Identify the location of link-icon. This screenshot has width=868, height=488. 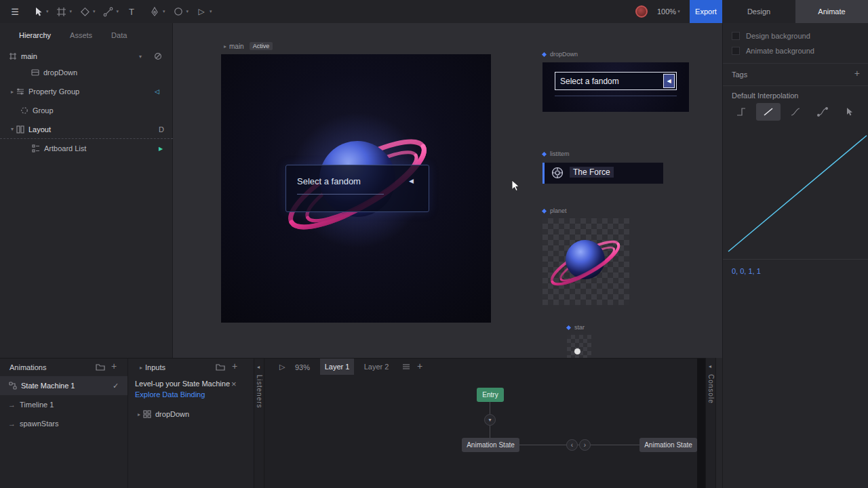
(158, 56).